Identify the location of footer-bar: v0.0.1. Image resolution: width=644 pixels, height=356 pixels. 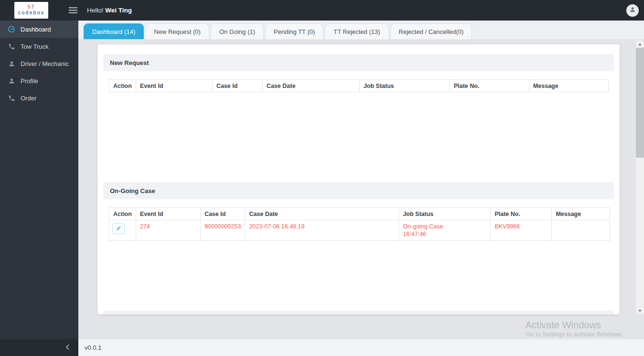
(361, 348).